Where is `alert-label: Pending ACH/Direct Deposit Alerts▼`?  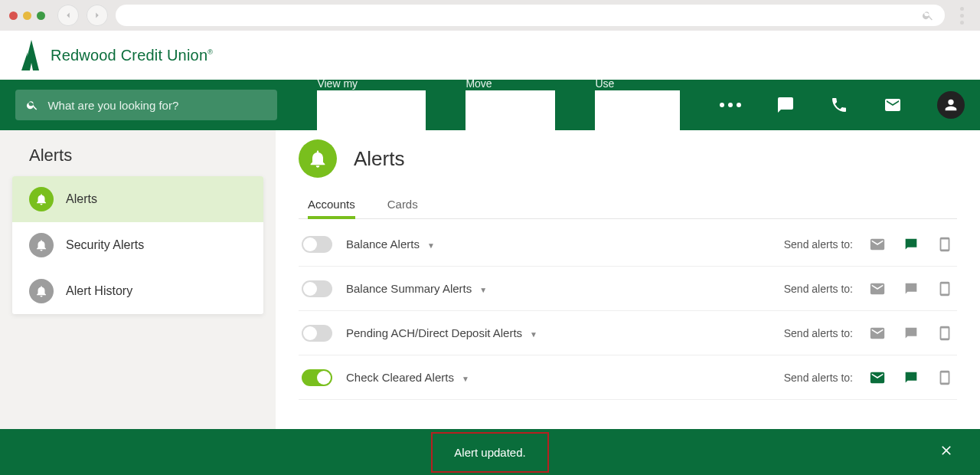
alert-label: Pending ACH/Direct Deposit Alerts▼ is located at coordinates (442, 332).